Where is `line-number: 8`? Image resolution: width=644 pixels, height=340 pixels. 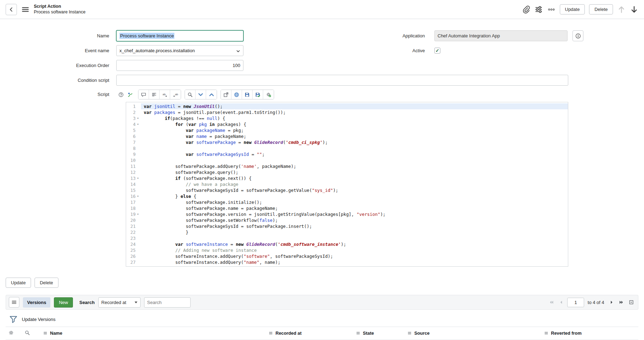
line-number: 8 is located at coordinates (131, 148).